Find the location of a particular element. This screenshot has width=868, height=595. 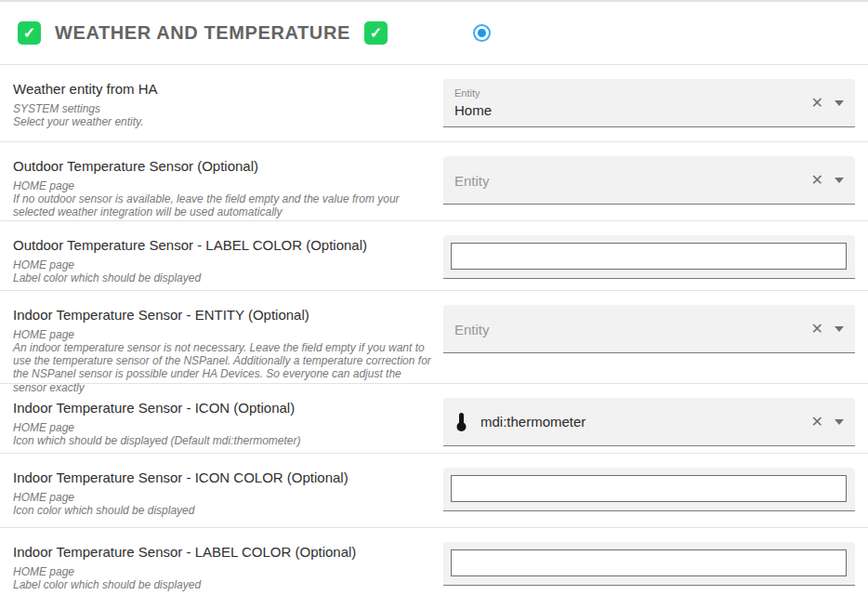

thermometer-icon is located at coordinates (461, 422).